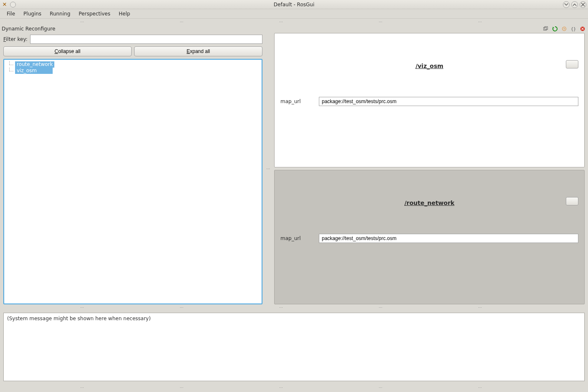 This screenshot has width=588, height=392. Describe the element at coordinates (583, 5) in the screenshot. I see `close-button` at that location.